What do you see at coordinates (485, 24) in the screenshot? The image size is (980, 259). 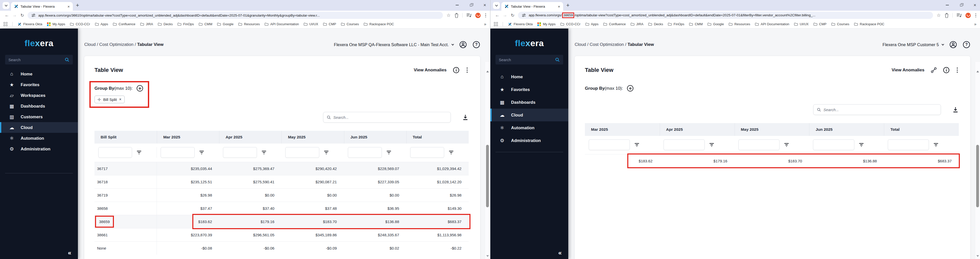 I see `bookmarks-overflow-chevron: »` at bounding box center [485, 24].